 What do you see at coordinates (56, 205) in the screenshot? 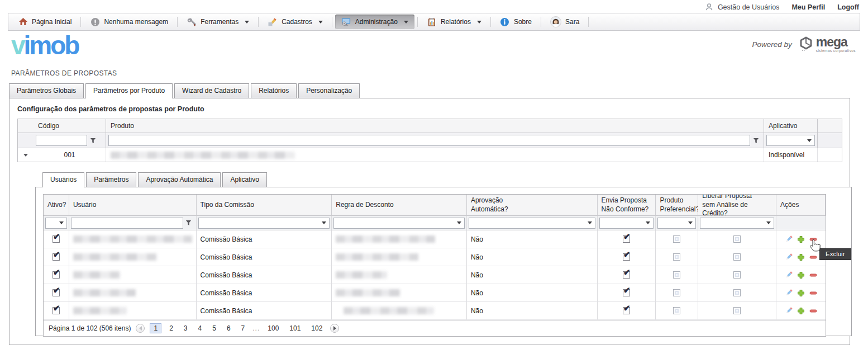
I see `column-header-ativo: Ativo?` at bounding box center [56, 205].